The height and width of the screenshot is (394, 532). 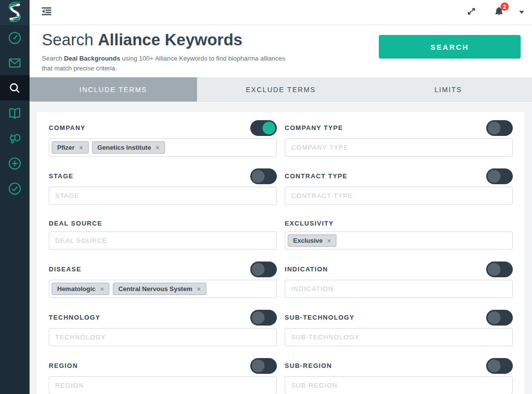 I want to click on field-head-region: REGION, so click(x=163, y=365).